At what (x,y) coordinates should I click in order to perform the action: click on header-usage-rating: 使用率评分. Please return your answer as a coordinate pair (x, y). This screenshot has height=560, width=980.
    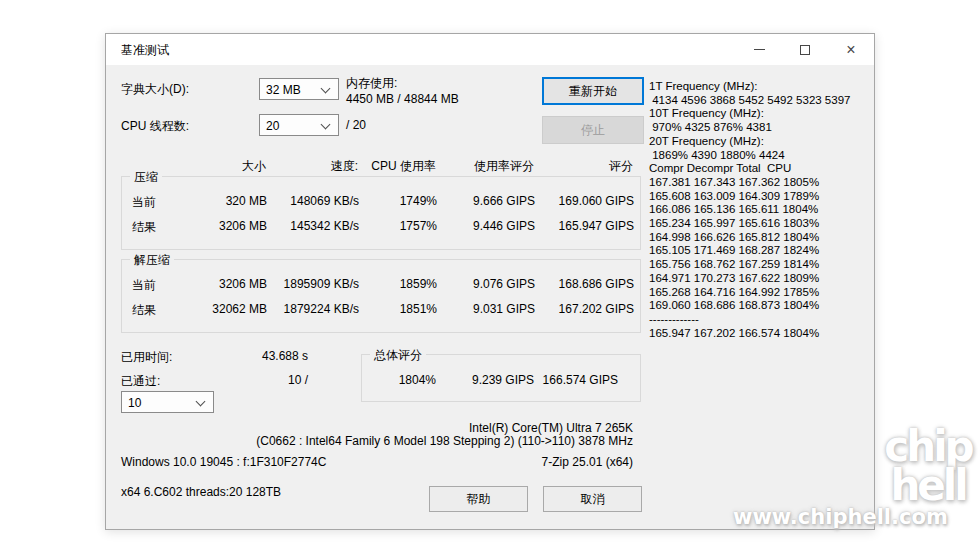
    Looking at the image, I should click on (490, 166).